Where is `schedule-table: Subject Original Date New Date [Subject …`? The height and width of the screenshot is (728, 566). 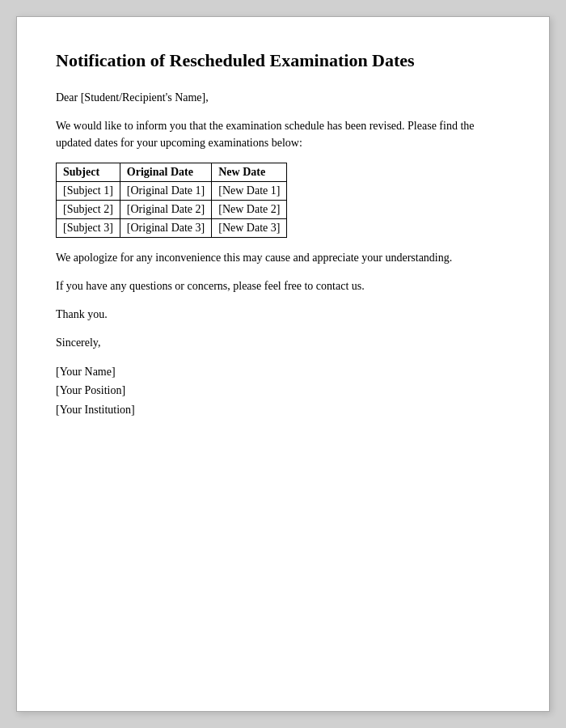
schedule-table: Subject Original Date New Date [Subject … is located at coordinates (171, 201).